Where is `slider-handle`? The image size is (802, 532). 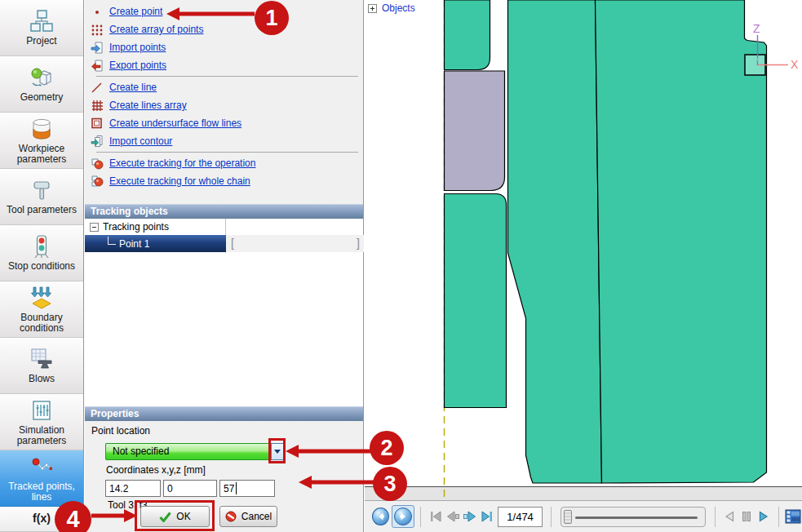
slider-handle is located at coordinates (568, 517).